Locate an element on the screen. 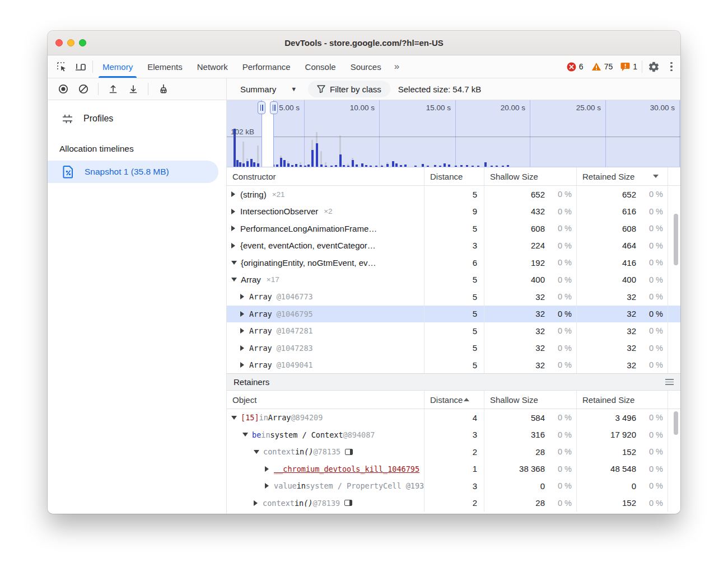 The image size is (728, 577). errors-badge: 6 is located at coordinates (575, 67).